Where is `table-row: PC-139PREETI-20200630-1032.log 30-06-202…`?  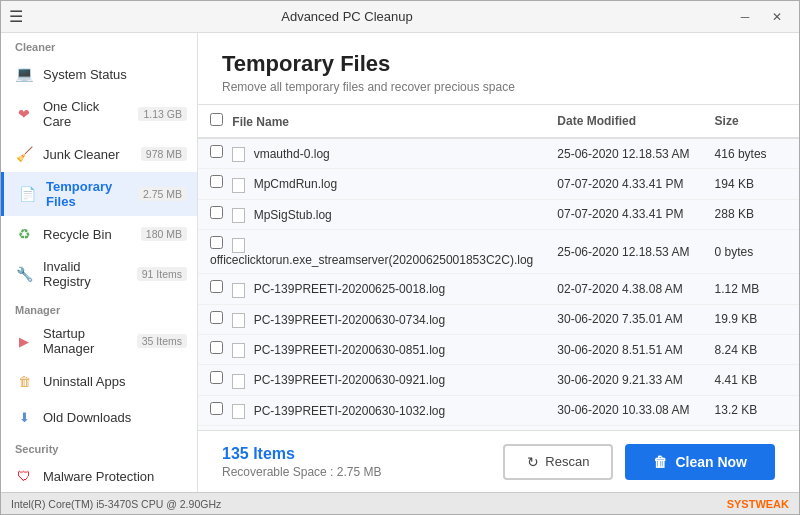
table-row: PC-139PREETI-20200630-1032.log 30-06-202… is located at coordinates (498, 410).